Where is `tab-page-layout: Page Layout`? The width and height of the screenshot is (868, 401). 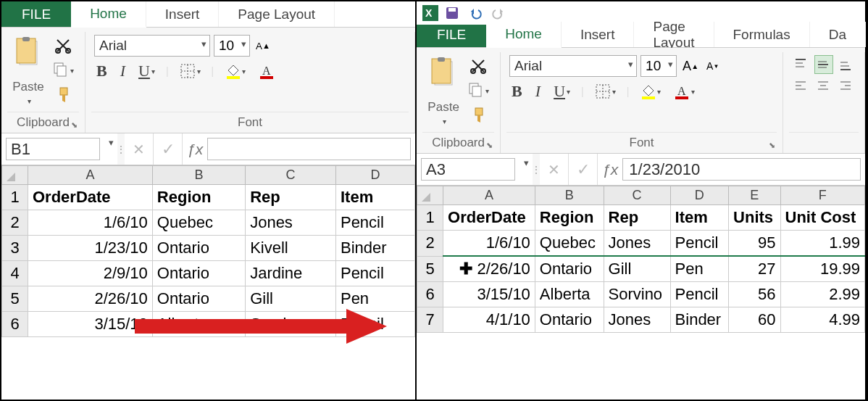
tab-page-layout: Page Layout is located at coordinates (277, 15).